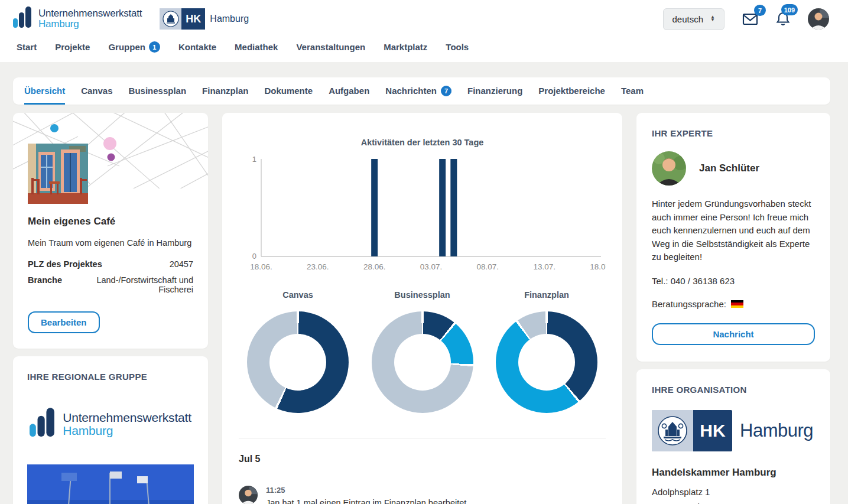 This screenshot has height=504, width=848. Describe the element at coordinates (713, 431) in the screenshot. I see `org-hk-box: HK` at that location.